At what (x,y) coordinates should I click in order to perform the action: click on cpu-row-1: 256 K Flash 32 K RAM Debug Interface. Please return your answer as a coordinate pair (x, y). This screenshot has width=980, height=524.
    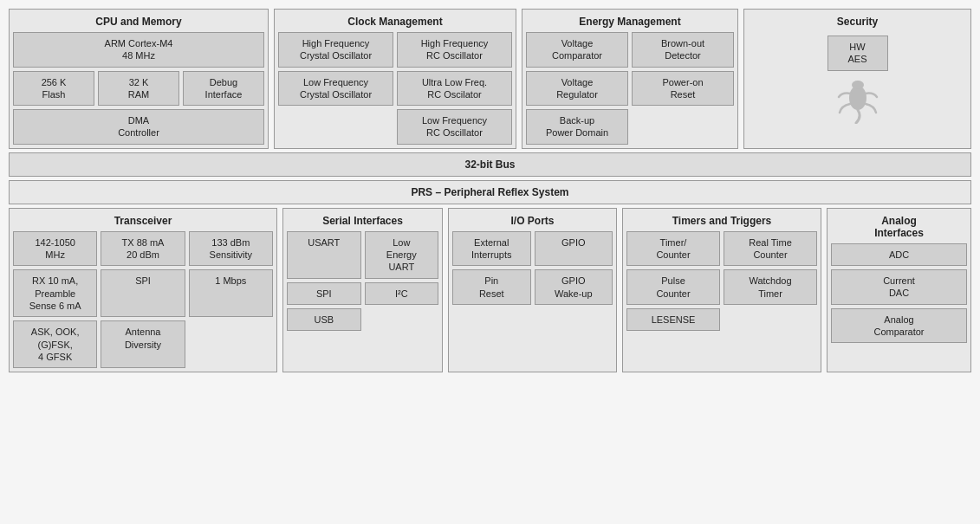
    Looking at the image, I should click on (139, 88).